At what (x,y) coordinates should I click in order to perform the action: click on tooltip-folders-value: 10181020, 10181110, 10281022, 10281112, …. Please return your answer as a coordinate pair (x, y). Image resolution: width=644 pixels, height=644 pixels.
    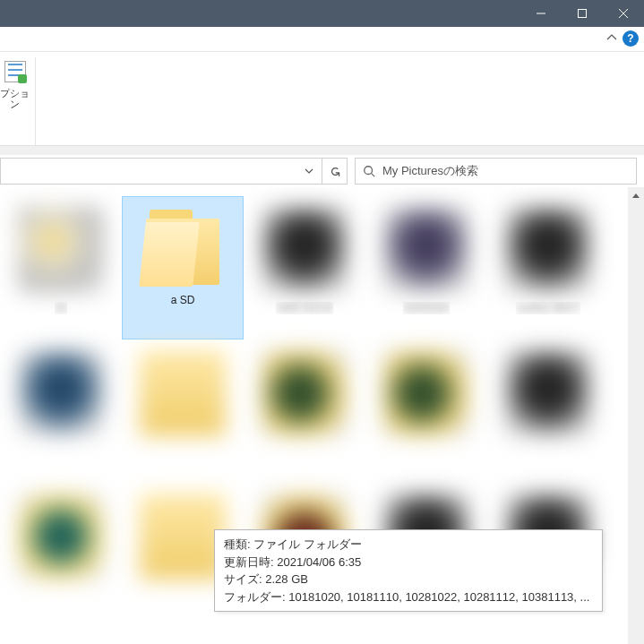
    Looking at the image, I should click on (439, 597).